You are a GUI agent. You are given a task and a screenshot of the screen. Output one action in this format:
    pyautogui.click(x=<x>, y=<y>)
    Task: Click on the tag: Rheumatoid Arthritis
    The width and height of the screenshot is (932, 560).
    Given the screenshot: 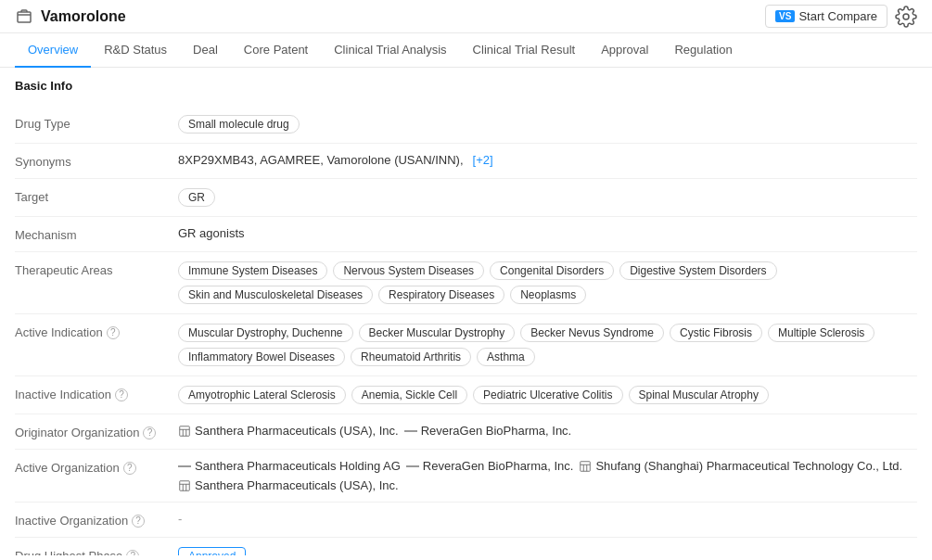 What is the action you would take?
    pyautogui.click(x=411, y=357)
    